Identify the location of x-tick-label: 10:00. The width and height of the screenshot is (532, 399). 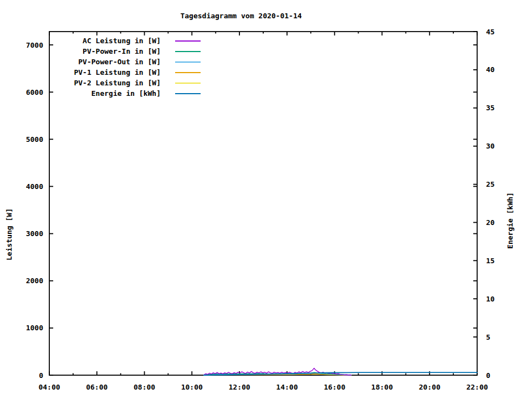
(192, 387).